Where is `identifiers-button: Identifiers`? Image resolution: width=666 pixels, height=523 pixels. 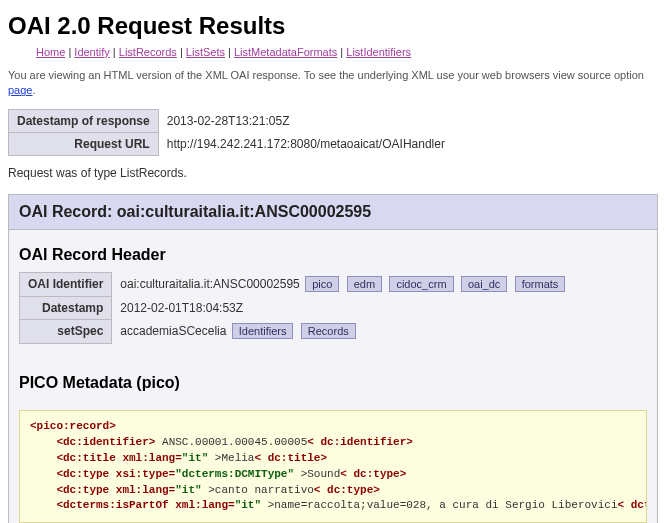
identifiers-button: Identifiers is located at coordinates (263, 331).